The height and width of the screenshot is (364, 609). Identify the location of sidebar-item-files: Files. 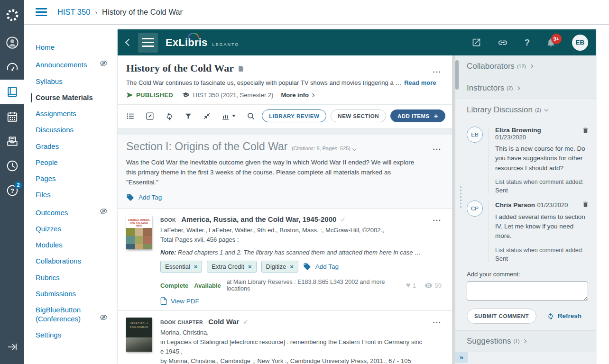
(72, 195).